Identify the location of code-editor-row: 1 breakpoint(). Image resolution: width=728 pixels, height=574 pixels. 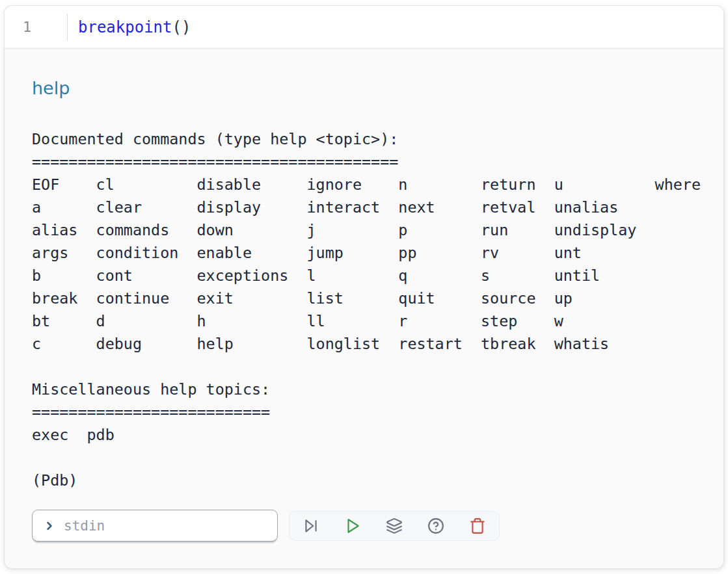
(364, 27).